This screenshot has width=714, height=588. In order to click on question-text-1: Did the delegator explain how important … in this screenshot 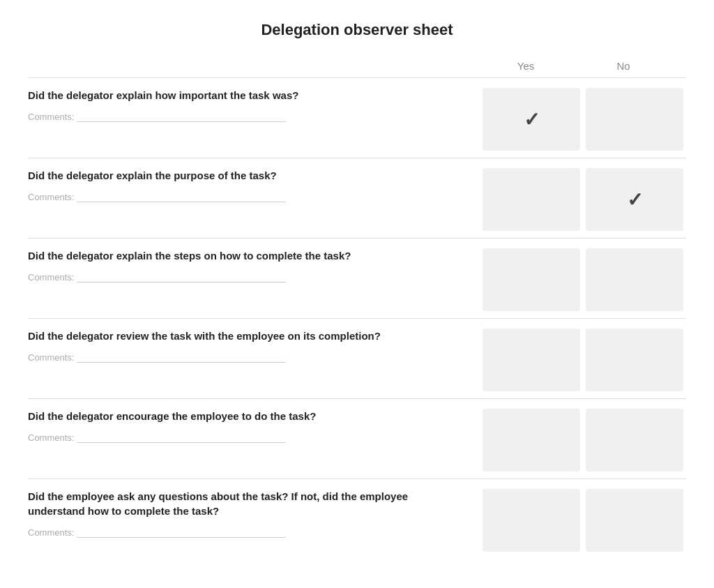, I will do `click(247, 95)`.